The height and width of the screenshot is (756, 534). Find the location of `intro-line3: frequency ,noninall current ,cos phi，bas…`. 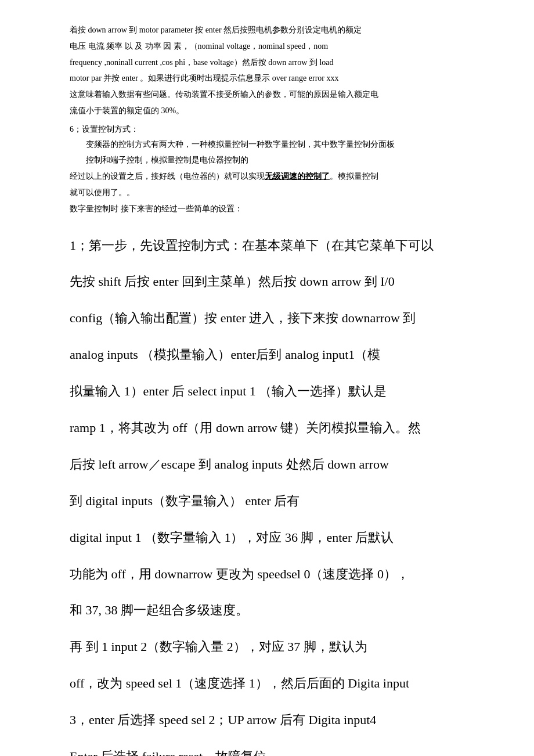

intro-line3: frequency ,noninall current ,cos phi，bas… is located at coordinates (279, 63).